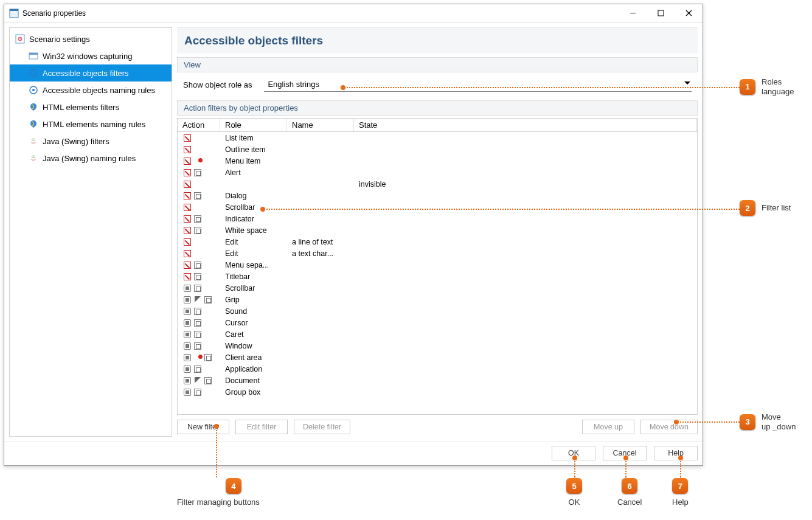 Image resolution: width=812 pixels, height=520 pixels. Describe the element at coordinates (437, 299) in the screenshot. I see `table-row: Grip` at that location.